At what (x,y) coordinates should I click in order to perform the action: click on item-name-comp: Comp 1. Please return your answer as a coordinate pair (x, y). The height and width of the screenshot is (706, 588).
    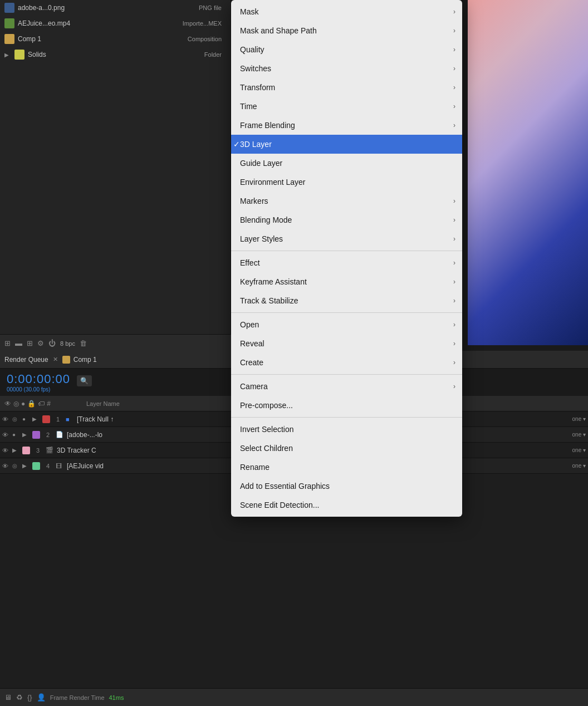
    Looking at the image, I should click on (30, 39).